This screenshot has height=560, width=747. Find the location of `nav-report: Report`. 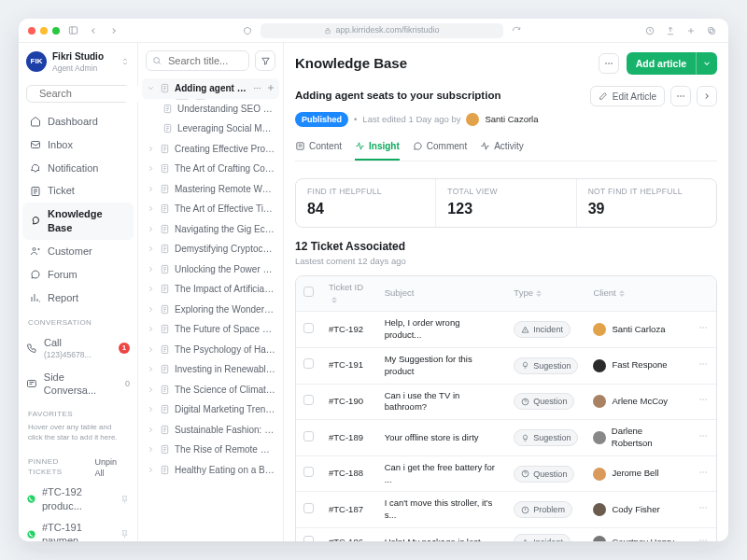

nav-report: Report is located at coordinates (78, 299).